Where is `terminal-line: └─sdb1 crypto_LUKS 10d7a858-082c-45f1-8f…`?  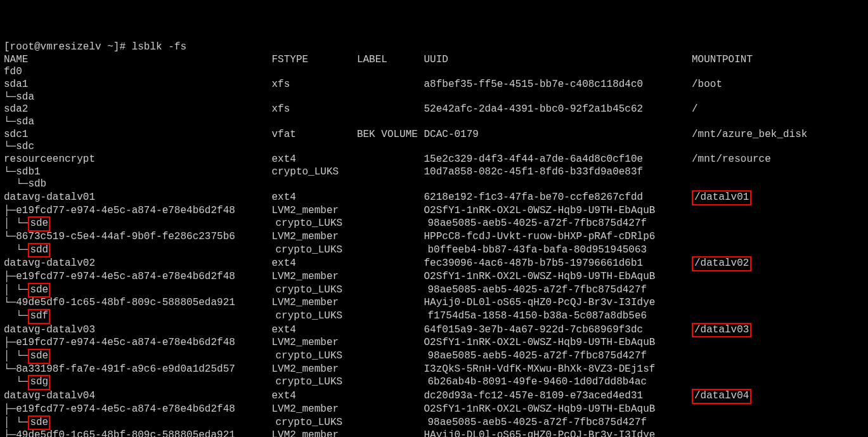 terminal-line: └─sdb1 crypto_LUKS 10d7a858-082c-45f1-8f… is located at coordinates (434, 173).